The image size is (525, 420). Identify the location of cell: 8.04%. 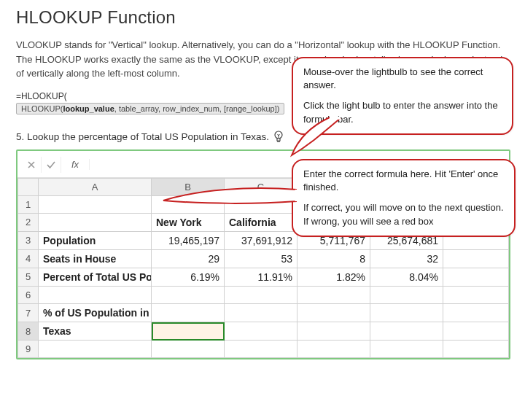
(407, 277).